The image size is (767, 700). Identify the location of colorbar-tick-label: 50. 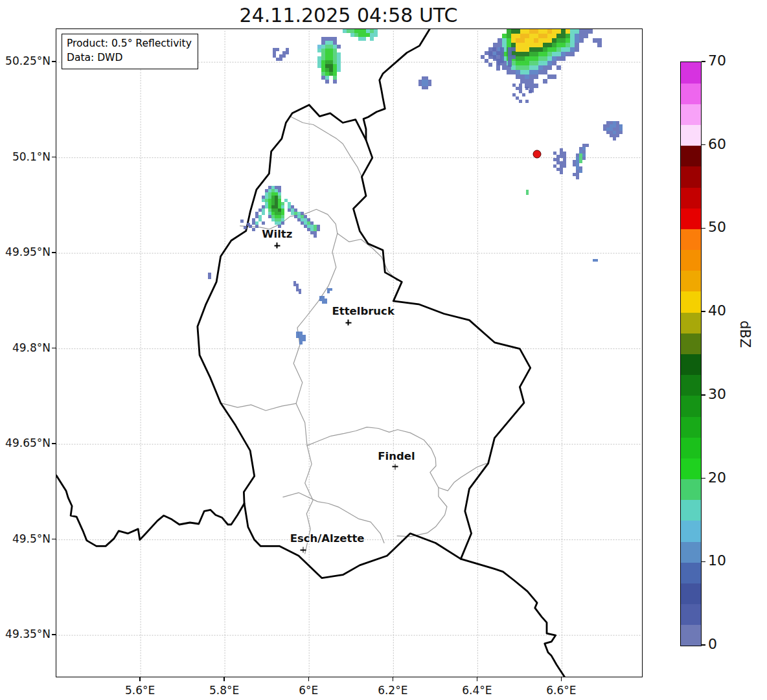
(717, 227).